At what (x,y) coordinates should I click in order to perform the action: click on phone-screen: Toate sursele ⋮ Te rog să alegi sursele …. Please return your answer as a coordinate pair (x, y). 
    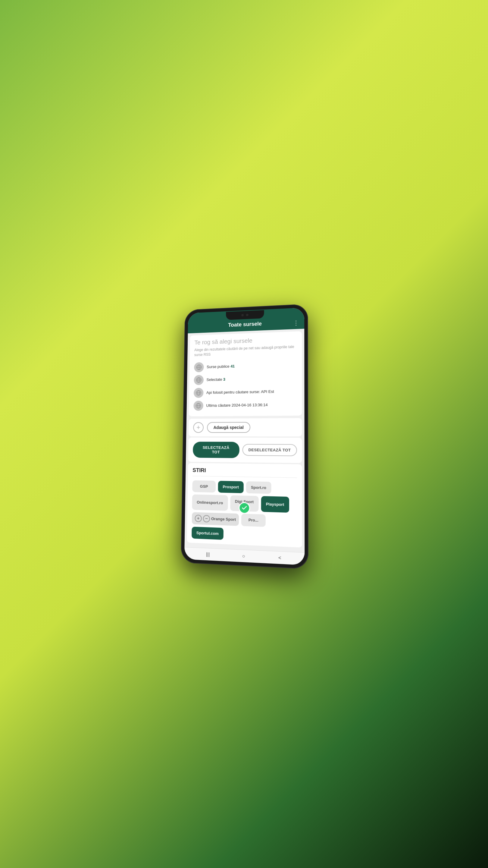
    Looking at the image, I should click on (245, 437).